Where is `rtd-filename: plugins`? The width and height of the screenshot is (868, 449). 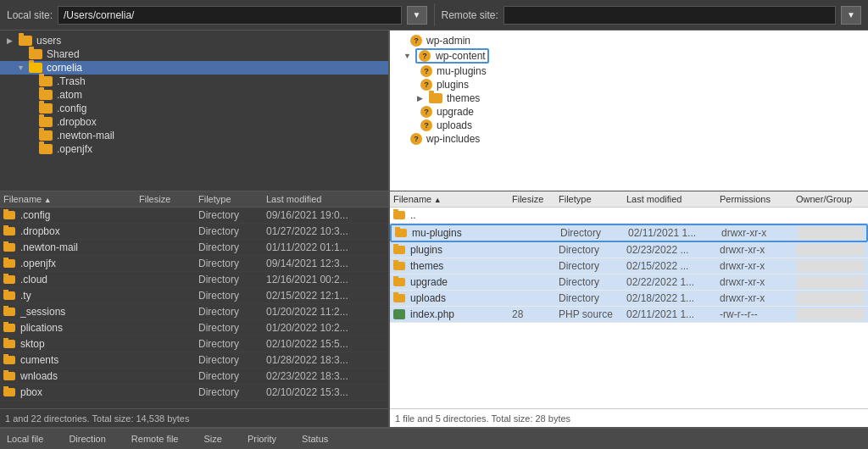 rtd-filename: plugins is located at coordinates (453, 250).